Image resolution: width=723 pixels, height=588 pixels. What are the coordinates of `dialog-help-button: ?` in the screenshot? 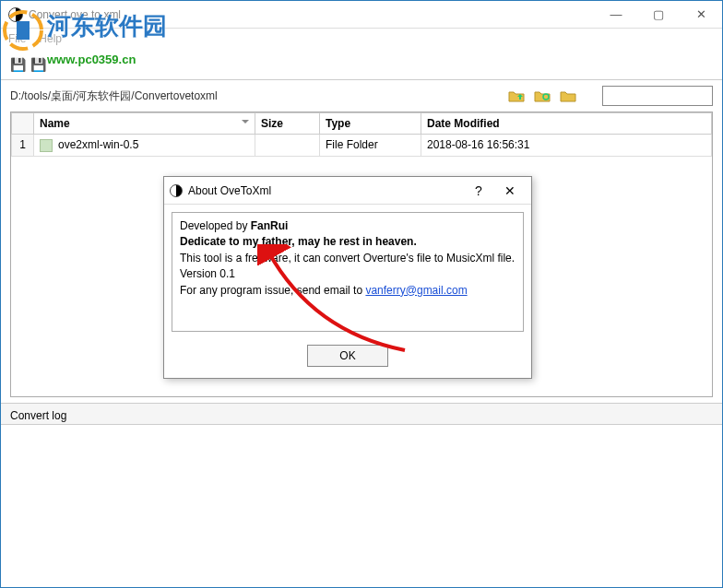 It's located at (479, 191).